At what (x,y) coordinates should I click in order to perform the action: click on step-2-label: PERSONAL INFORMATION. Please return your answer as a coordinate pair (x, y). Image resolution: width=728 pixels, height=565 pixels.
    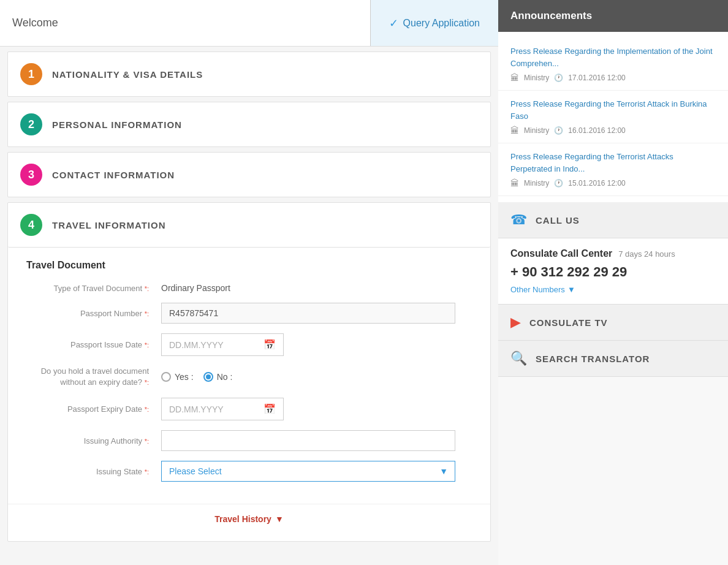
    Looking at the image, I should click on (117, 125).